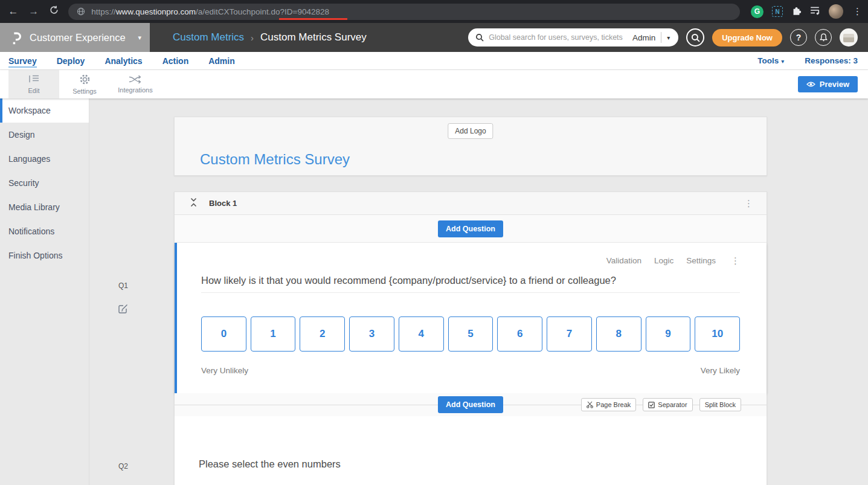  What do you see at coordinates (34, 11) in the screenshot?
I see `forward-icon: →` at bounding box center [34, 11].